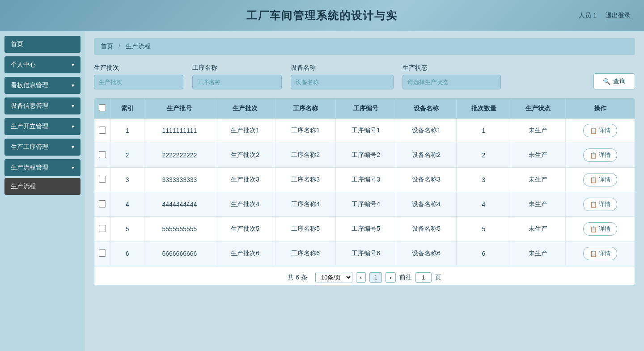 The image size is (644, 351). I want to click on search-field-status: 生产状态, so click(452, 77).